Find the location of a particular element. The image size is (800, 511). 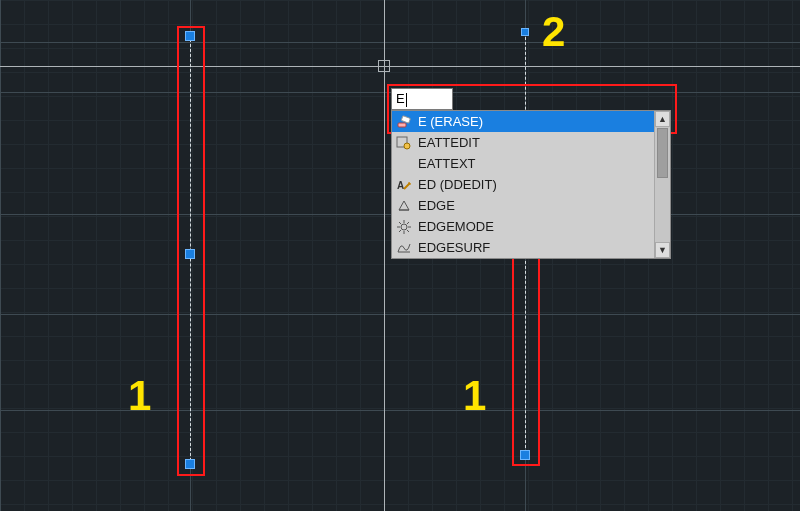

gear-icon is located at coordinates (404, 227).